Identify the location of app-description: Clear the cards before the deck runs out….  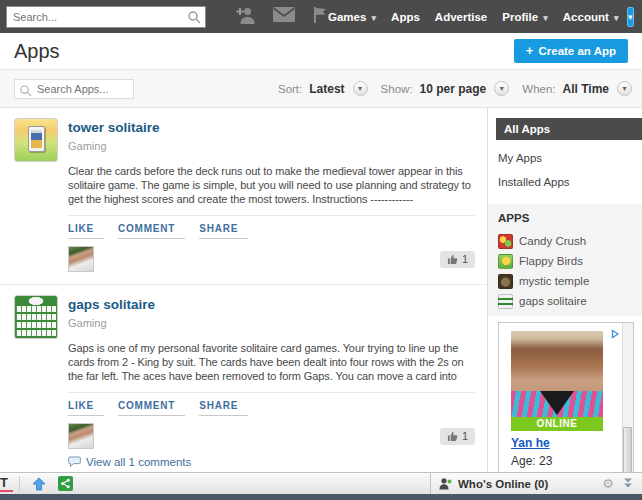
(272, 185).